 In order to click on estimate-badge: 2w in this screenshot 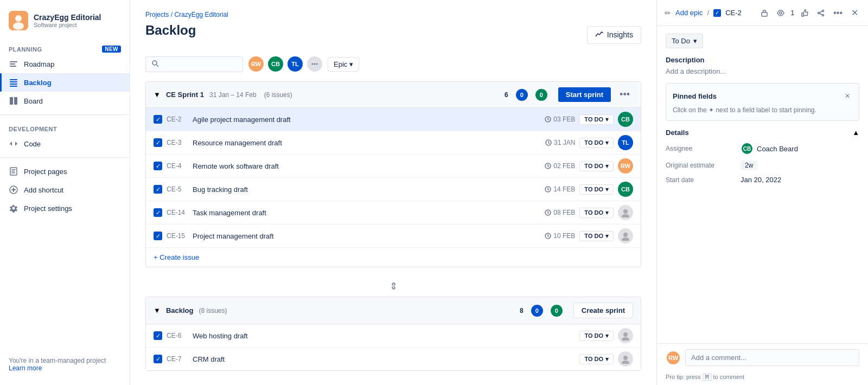, I will do `click(749, 165)`.